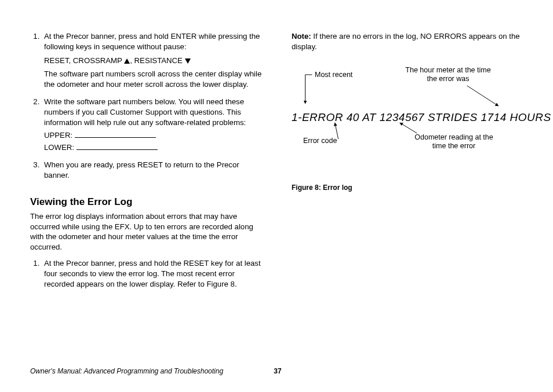  I want to click on note-label: Note:, so click(301, 36).